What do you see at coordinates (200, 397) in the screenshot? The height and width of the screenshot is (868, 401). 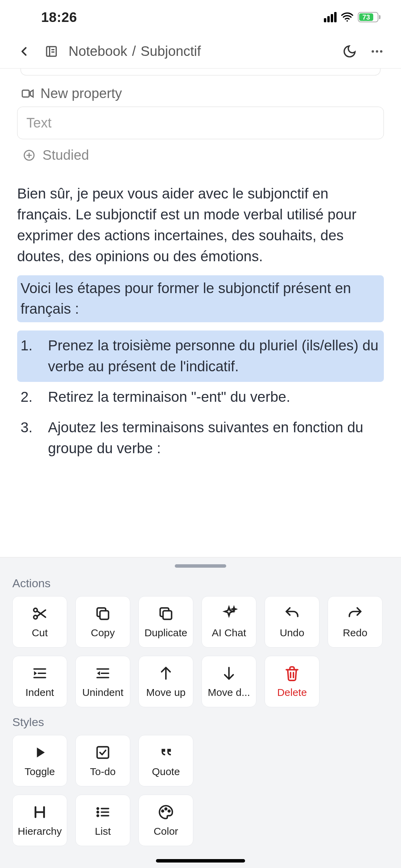 I see `note-steps-list: 1. Prenez la troisième personne du pluri…` at bounding box center [200, 397].